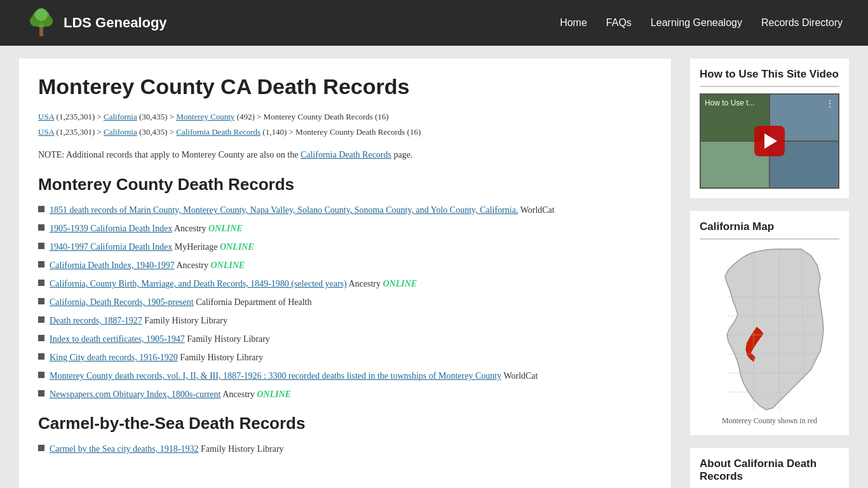 This screenshot has height=488, width=868. I want to click on main-nav: Home FAQs Learning Genealogy Records Dir…, so click(702, 23).